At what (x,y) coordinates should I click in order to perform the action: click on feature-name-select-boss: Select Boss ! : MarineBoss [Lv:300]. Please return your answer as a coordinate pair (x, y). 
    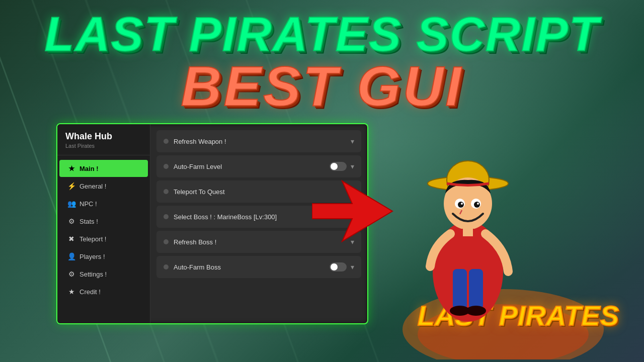
    Looking at the image, I should click on (225, 217).